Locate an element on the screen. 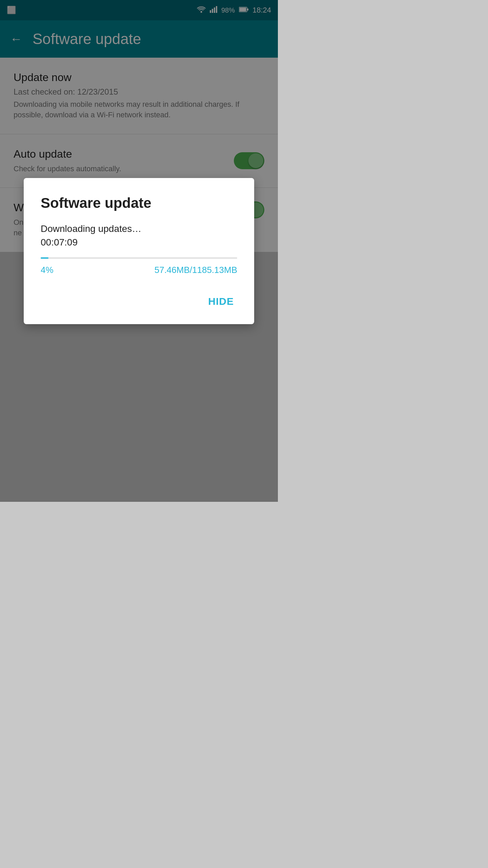  progress-info: 4% 57.46MB/1185.13MB is located at coordinates (139, 270).